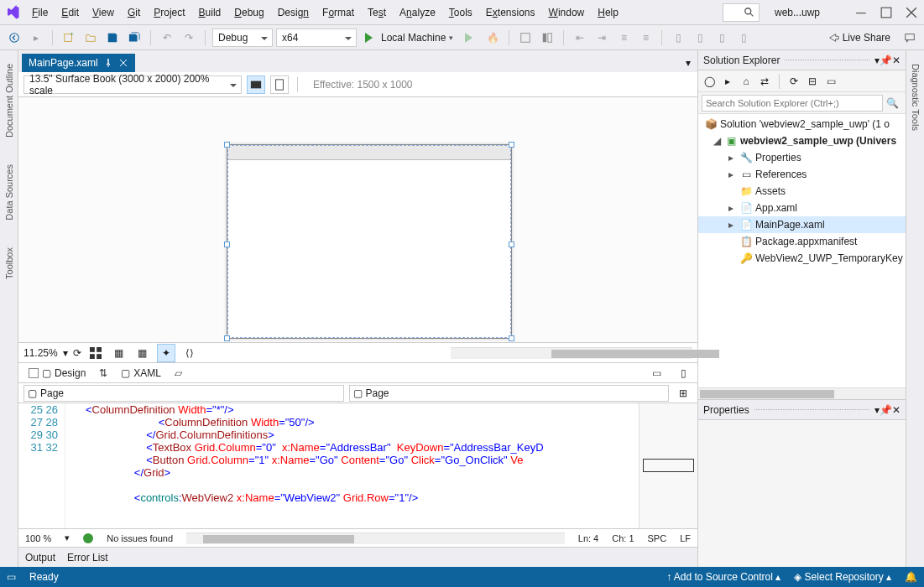  I want to click on swap-panes-icon: ⇅, so click(103, 373).